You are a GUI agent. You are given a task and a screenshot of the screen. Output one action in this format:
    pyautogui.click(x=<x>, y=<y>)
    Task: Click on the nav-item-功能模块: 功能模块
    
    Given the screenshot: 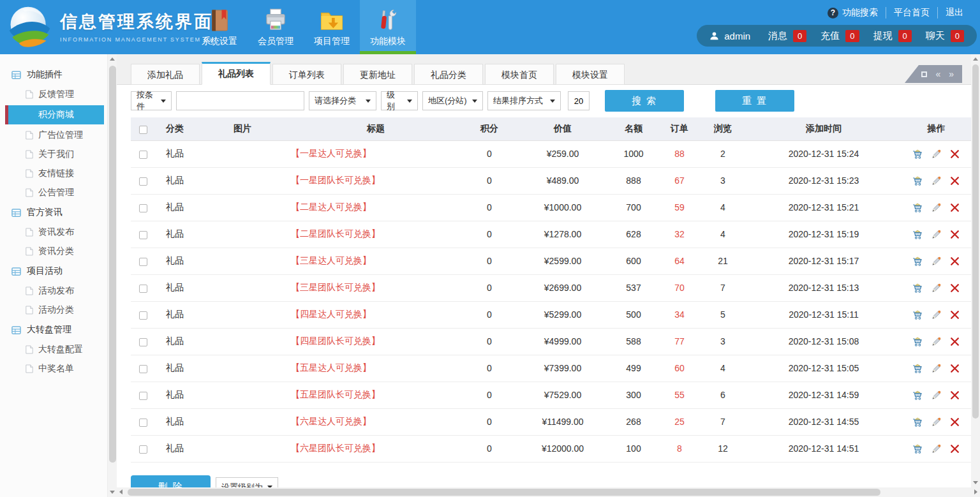 What is the action you would take?
    pyautogui.click(x=388, y=27)
    